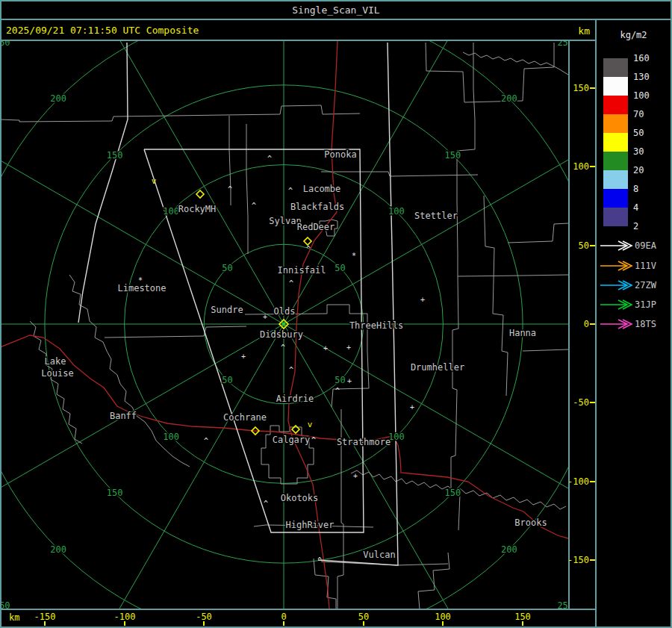 This screenshot has width=672, height=628. Describe the element at coordinates (299, 609) in the screenshot. I see `map-bottom-border` at that location.